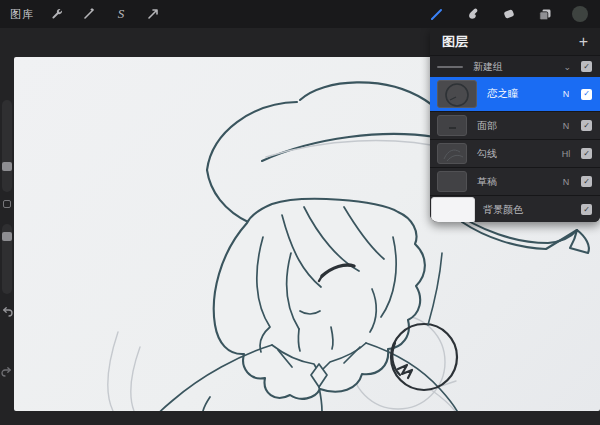  I want to click on layer-row-selected: 恋之瞳 N ✓, so click(515, 94).